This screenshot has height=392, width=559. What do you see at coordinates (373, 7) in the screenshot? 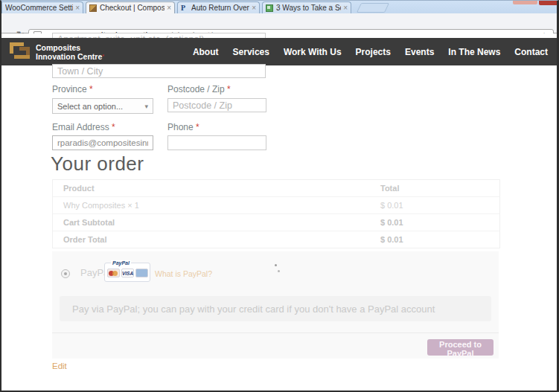
I see `new-tab-button` at bounding box center [373, 7].